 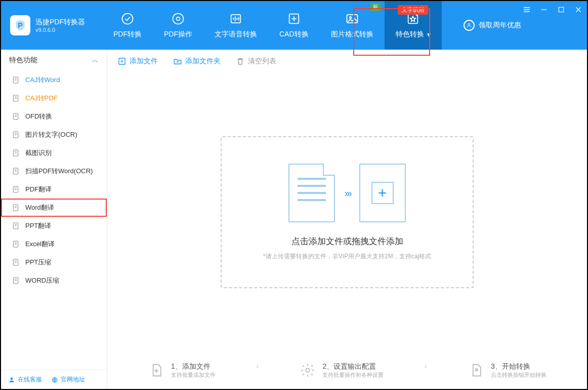 What do you see at coordinates (40, 244) in the screenshot?
I see `sidebar-item-label: Excel翻译` at bounding box center [40, 244].